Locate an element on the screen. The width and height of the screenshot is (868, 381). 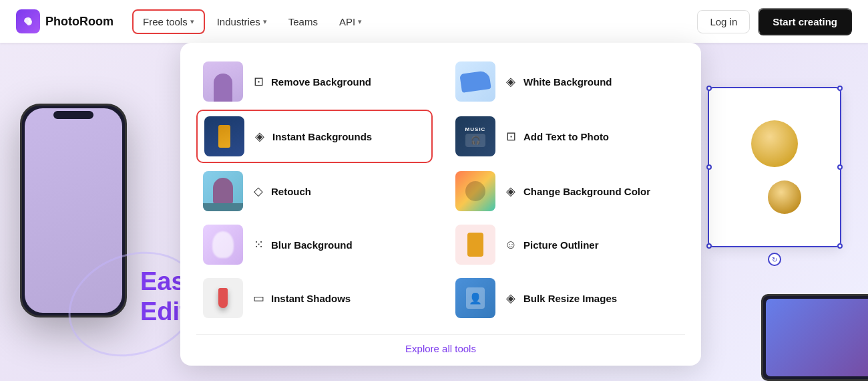
thumb-retouch is located at coordinates (223, 191).